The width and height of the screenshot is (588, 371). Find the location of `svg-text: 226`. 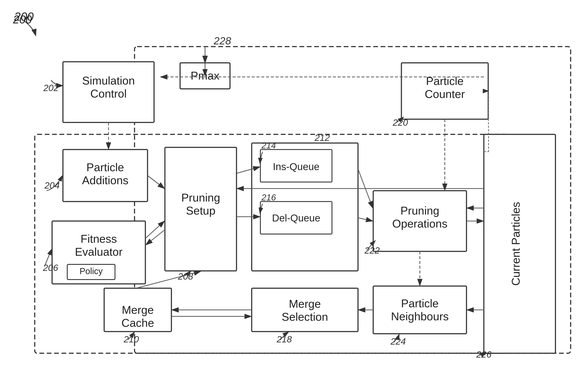

svg-text: 226 is located at coordinates (484, 354).